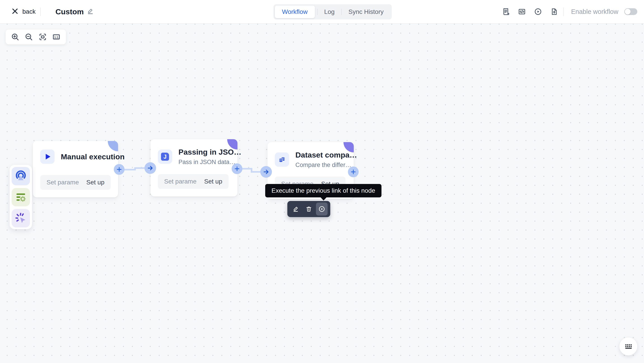  Describe the element at coordinates (631, 12) in the screenshot. I see `enable-workflow-toggle` at that location.